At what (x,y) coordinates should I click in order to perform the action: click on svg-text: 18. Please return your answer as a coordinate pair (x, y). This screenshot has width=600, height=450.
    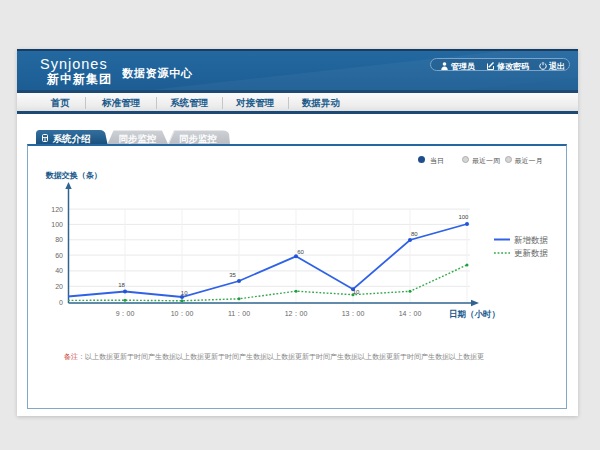
    Looking at the image, I should click on (122, 285).